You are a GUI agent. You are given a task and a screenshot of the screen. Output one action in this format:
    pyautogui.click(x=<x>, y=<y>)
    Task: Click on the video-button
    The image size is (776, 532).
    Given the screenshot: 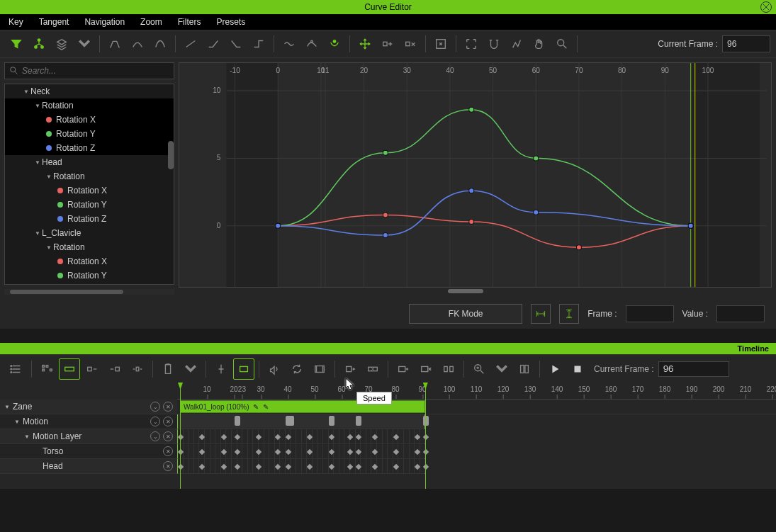 What is the action you would take?
    pyautogui.click(x=320, y=369)
    